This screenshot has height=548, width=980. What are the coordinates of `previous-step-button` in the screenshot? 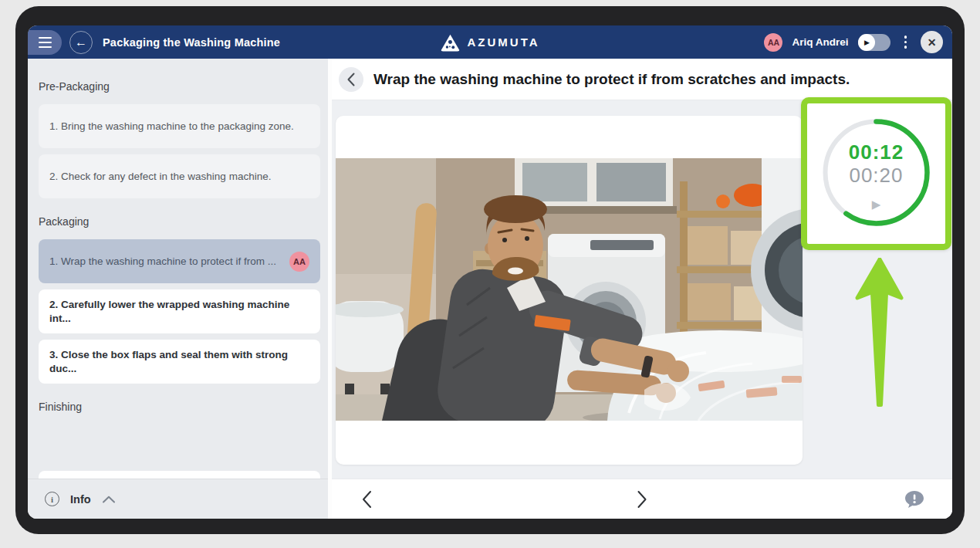 It's located at (367, 499).